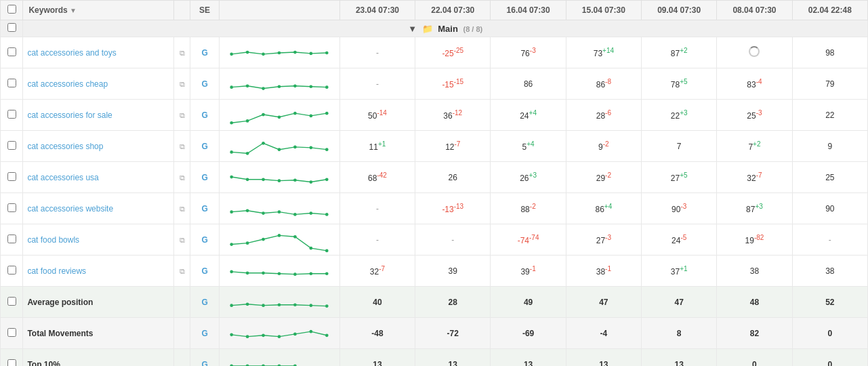  I want to click on keyword-link: cat accessories website, so click(70, 209).